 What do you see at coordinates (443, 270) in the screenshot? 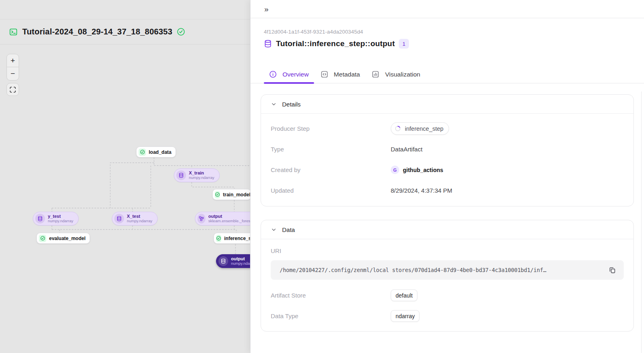
I see `uri-value: /home/20104227/.config/zenml/local_store…` at bounding box center [443, 270].